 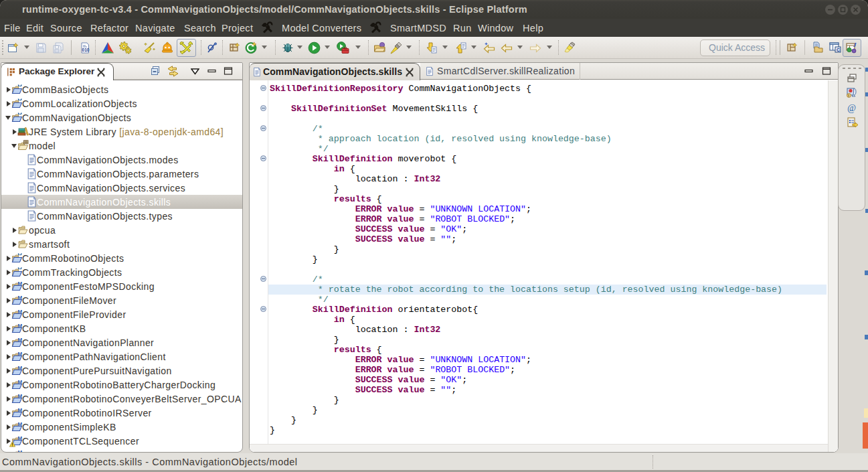 I want to click on svg-text: J, so click(x=855, y=45).